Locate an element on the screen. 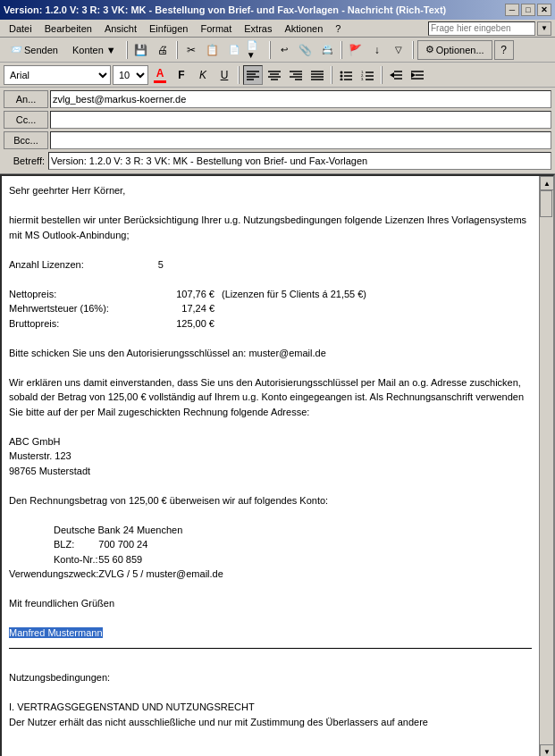 The image size is (555, 756). to-button: An... is located at coordinates (26, 99).